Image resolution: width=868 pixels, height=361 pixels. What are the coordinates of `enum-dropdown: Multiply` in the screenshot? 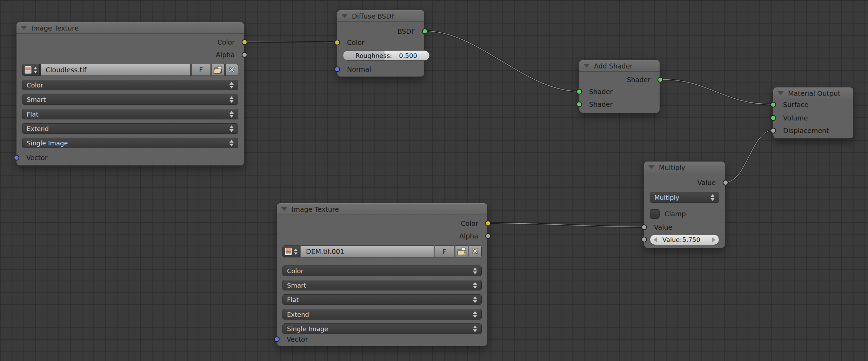 It's located at (685, 197).